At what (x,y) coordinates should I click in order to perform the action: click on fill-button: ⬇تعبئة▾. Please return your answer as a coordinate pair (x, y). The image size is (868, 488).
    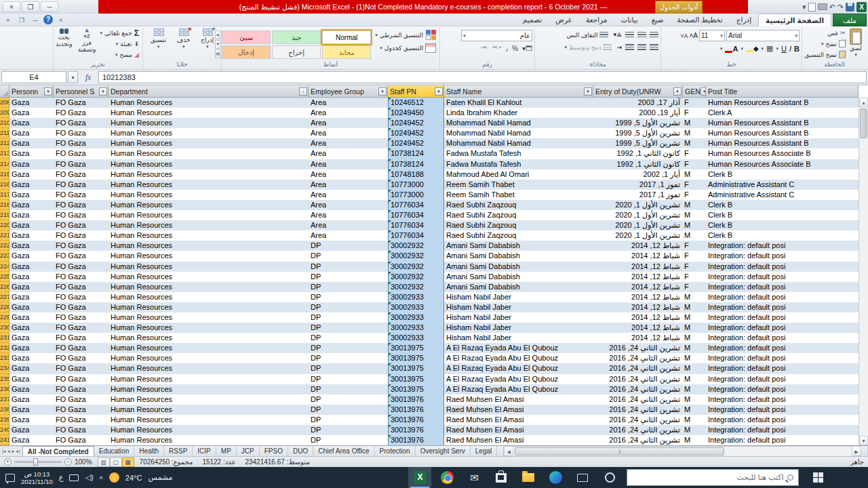
    Looking at the image, I should click on (119, 43).